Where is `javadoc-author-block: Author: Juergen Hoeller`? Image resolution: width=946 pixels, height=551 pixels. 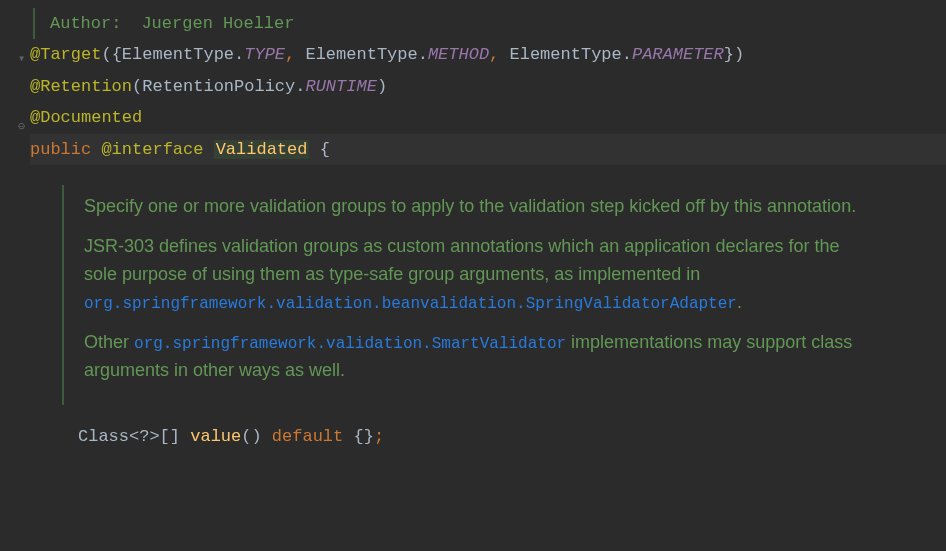 javadoc-author-block: Author: Juergen Hoeller is located at coordinates (490, 24).